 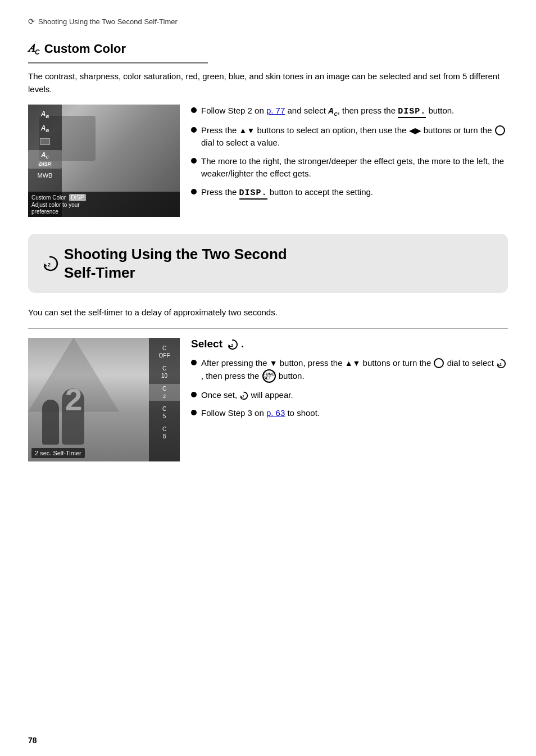 I want to click on custom-color-image: AB AB ACDISP MWB Custom Color DISP, so click(x=104, y=161).